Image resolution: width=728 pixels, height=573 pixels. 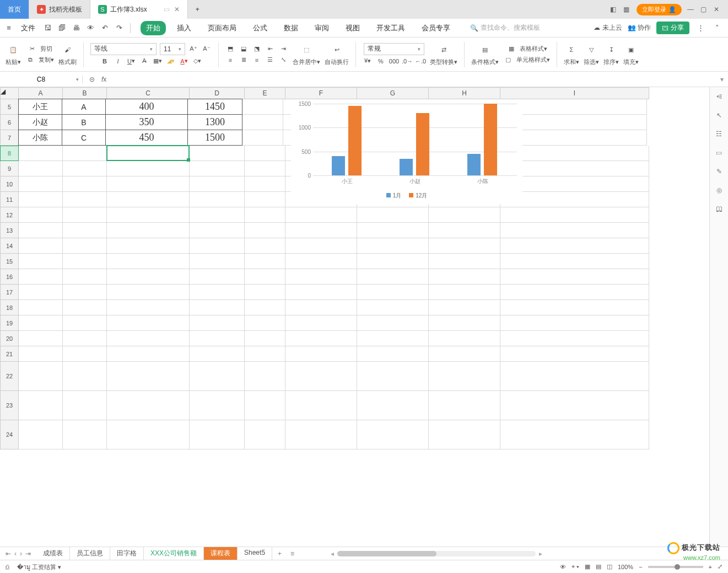 I want to click on save-icon: 🖫, so click(x=47, y=28).